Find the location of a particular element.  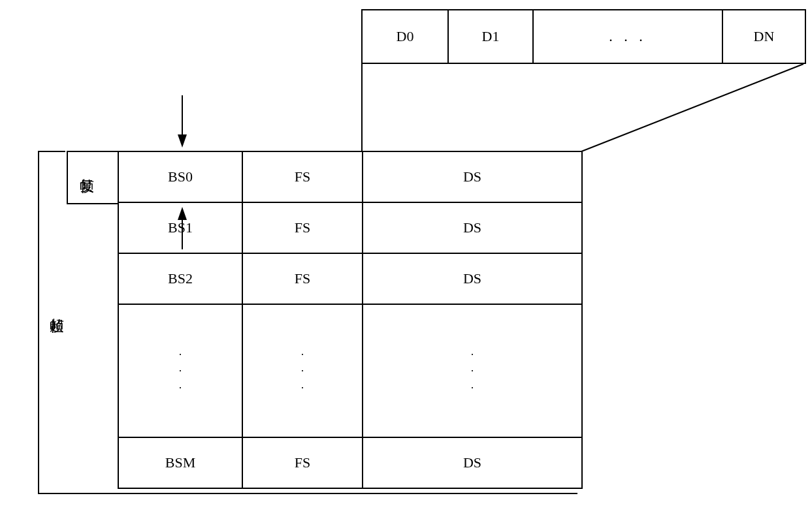

table-row: BS0 FS DS is located at coordinates (350, 177).